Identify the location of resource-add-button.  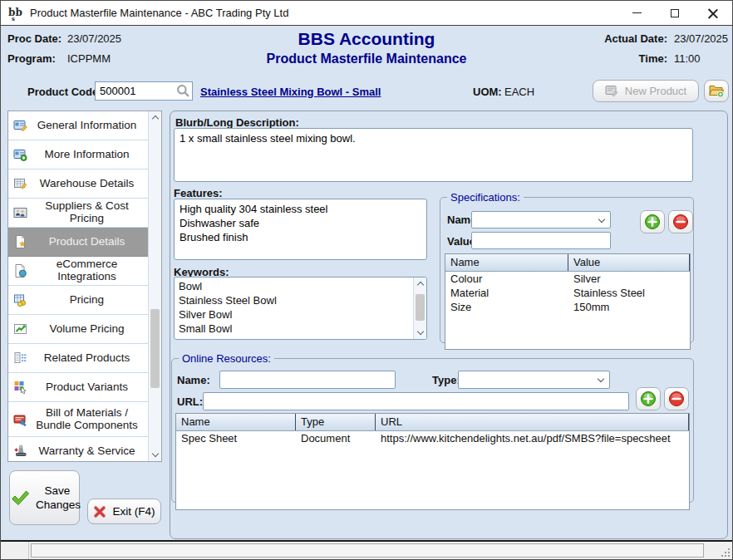
(648, 399).